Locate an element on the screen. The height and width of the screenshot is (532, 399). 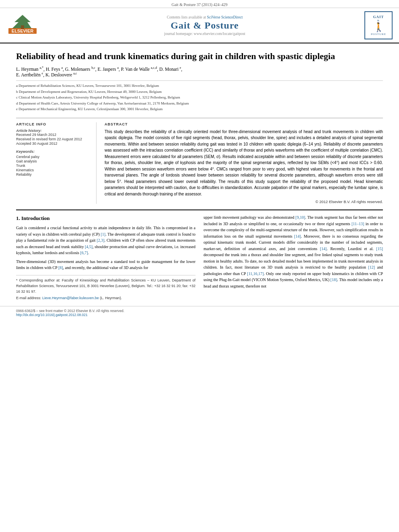
history-label: Article history: is located at coordinates (53, 131).